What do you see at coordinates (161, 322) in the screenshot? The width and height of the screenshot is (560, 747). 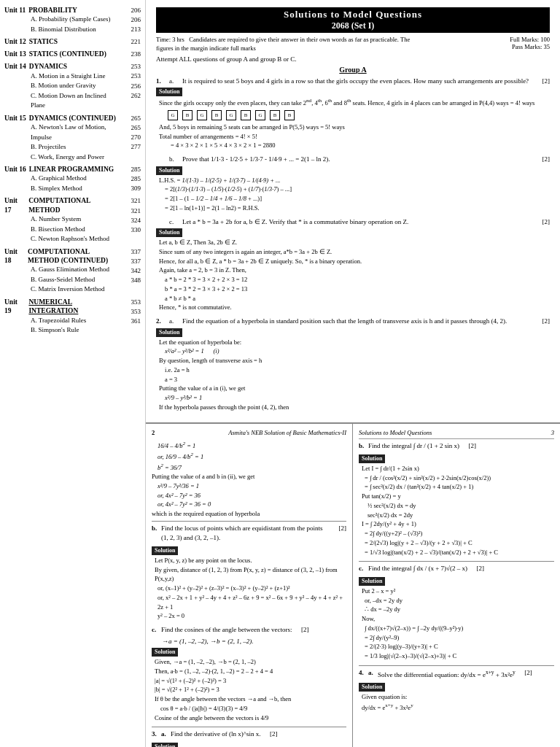 I see `q2-number: 2.` at bounding box center [161, 322].